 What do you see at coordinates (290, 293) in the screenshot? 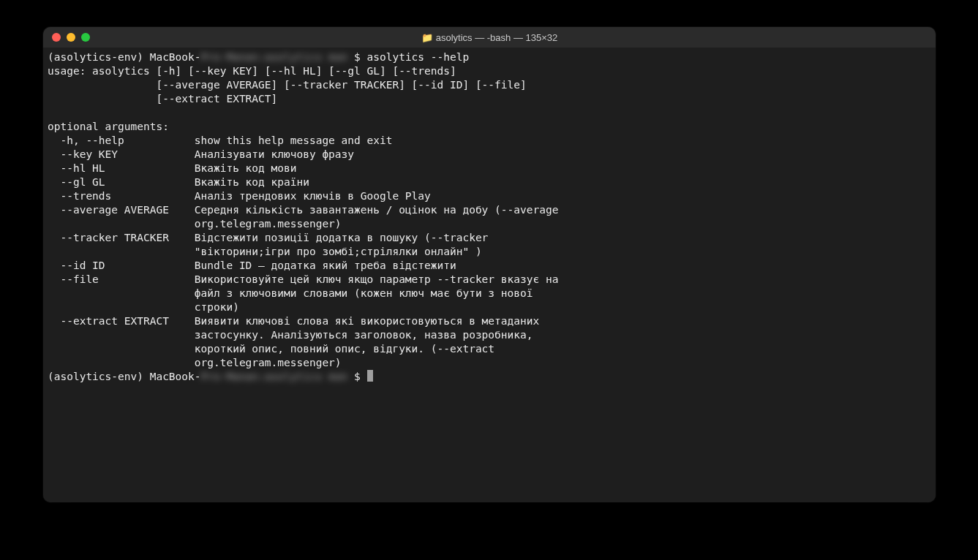
I see `option-file-cont: файл з ключовими словами (кожен ключ має…` at bounding box center [290, 293].